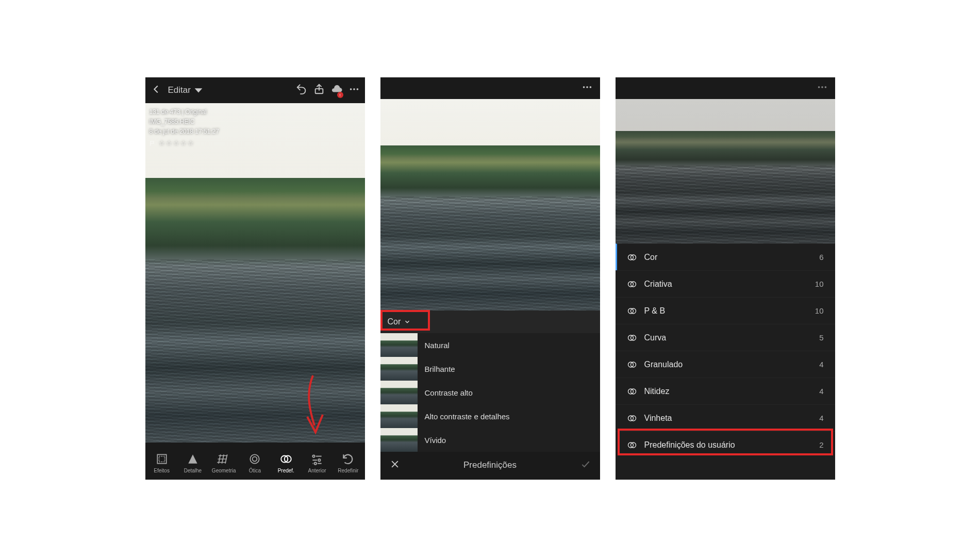  Describe the element at coordinates (725, 418) in the screenshot. I see `category-item-vinheta: Vinheta 4` at that location.